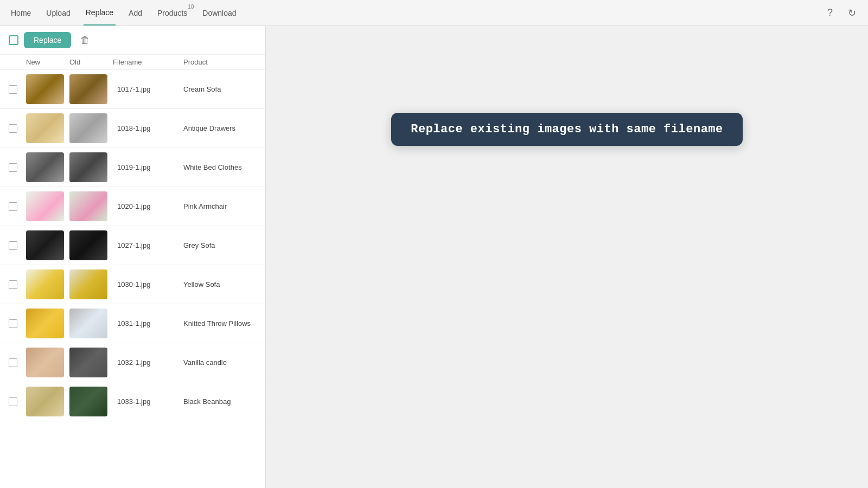 This screenshot has width=868, height=488. Describe the element at coordinates (841, 13) in the screenshot. I see `nav-icon-group: ? ↻` at that location.